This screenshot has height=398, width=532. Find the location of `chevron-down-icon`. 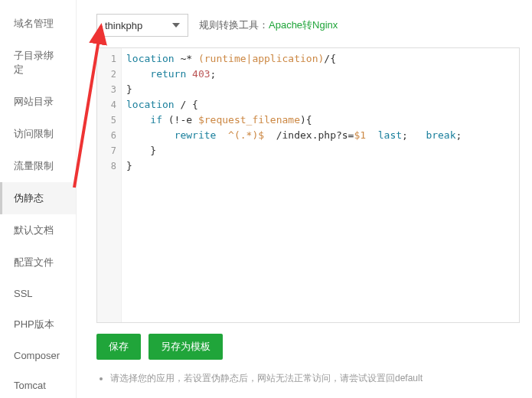

chevron-down-icon is located at coordinates (176, 25).